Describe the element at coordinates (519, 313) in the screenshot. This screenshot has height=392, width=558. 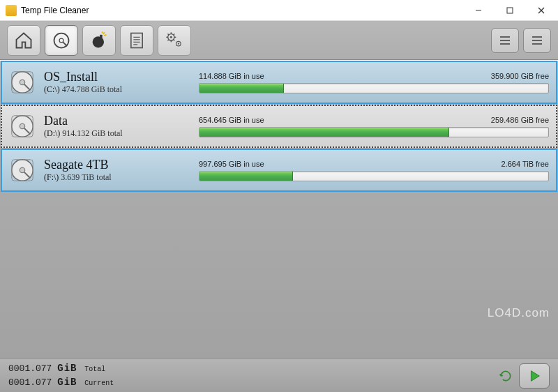
I see `watermark: LO4D.com` at that location.